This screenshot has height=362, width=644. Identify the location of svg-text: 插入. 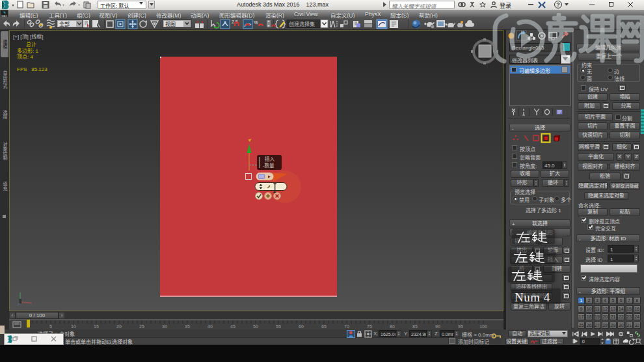
(269, 159).